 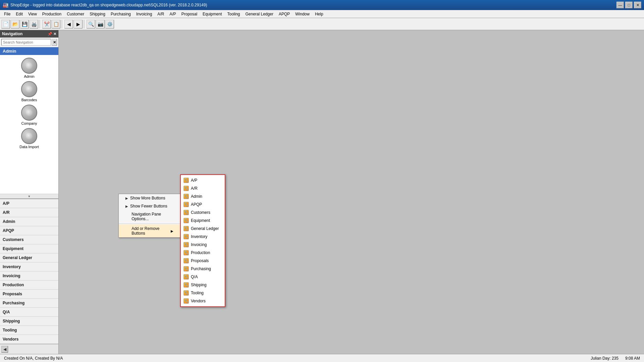 What do you see at coordinates (29, 294) in the screenshot?
I see `nav-btn-proposals: Proposals` at bounding box center [29, 294].